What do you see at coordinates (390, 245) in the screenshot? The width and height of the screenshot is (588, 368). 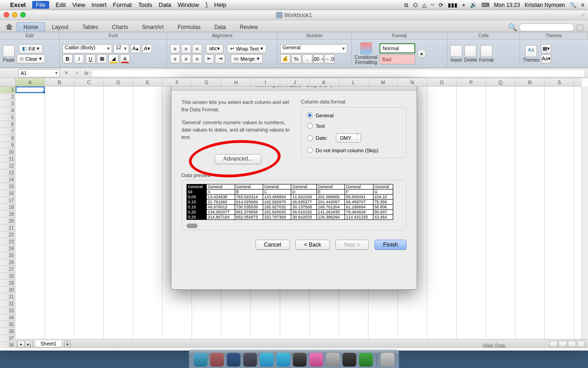 I see `finish-button: Finish` at bounding box center [390, 245].